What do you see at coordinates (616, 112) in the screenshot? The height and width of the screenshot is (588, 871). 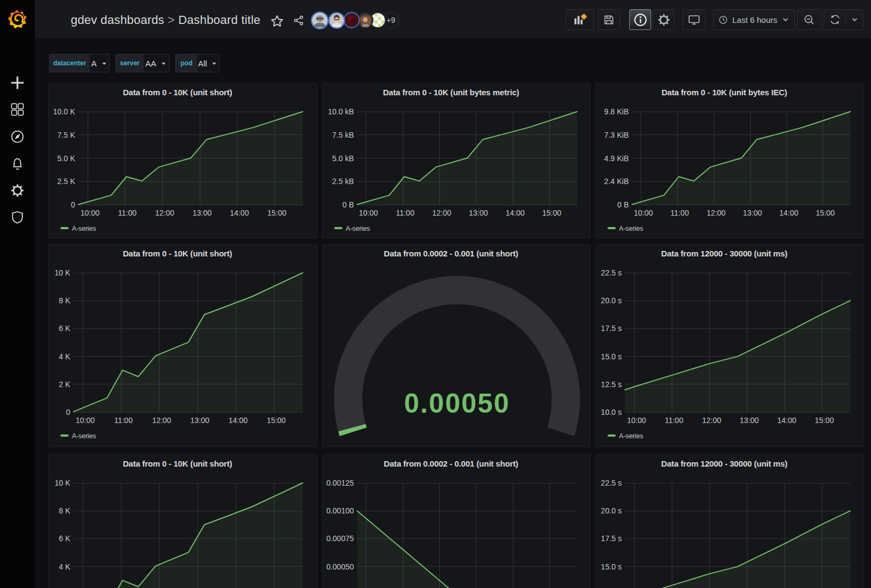 I see `svg-text: 9.8 KiB` at bounding box center [616, 112].